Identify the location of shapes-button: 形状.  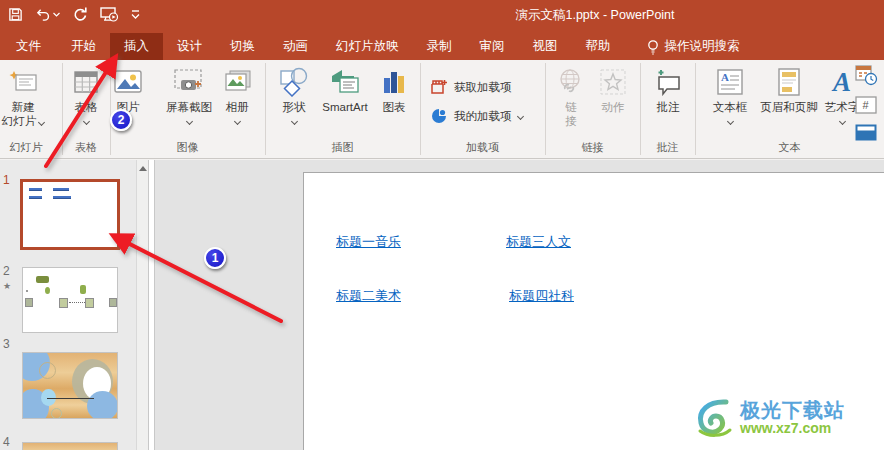
(294, 95).